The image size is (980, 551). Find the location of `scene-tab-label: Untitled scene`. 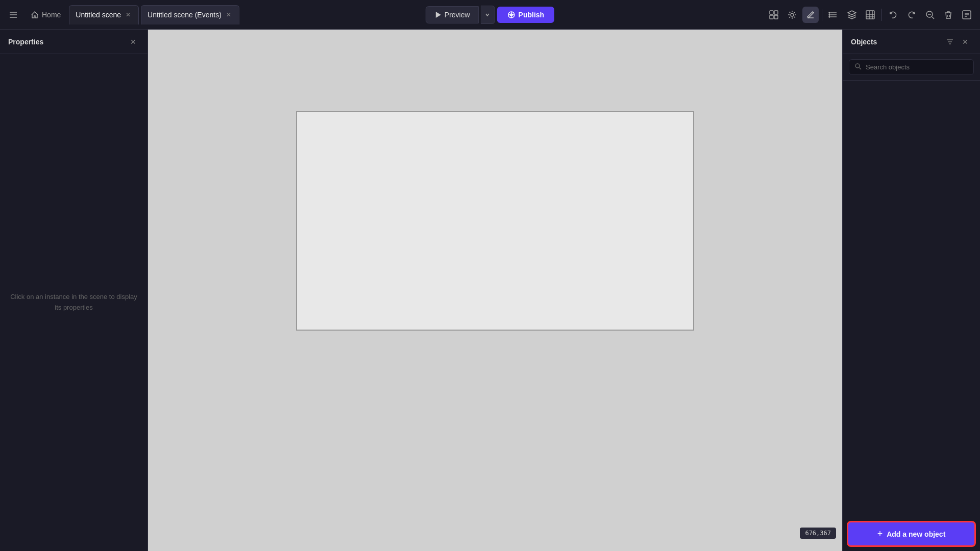

scene-tab-label: Untitled scene is located at coordinates (98, 15).